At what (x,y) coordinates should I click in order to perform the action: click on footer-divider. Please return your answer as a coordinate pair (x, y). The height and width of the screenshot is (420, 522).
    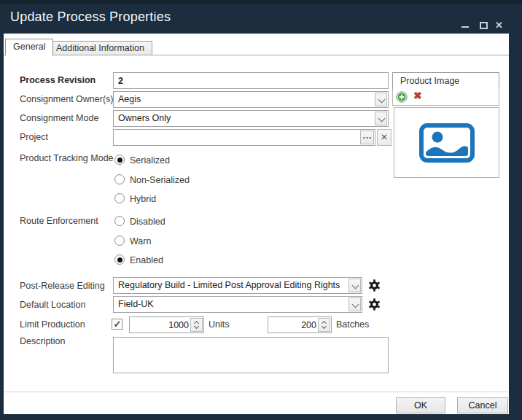
    Looking at the image, I should click on (257, 392).